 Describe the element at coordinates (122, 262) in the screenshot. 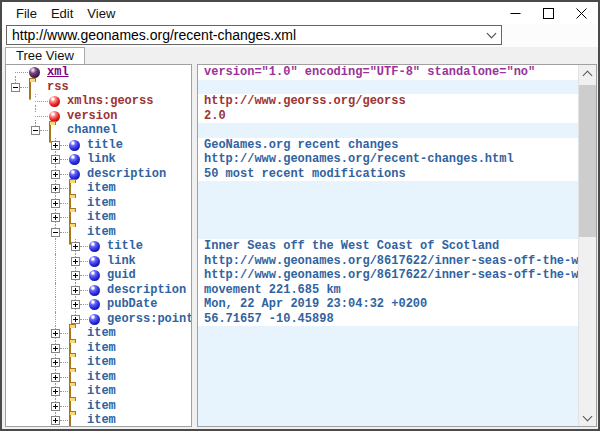

I see `tree-node-label: link` at that location.